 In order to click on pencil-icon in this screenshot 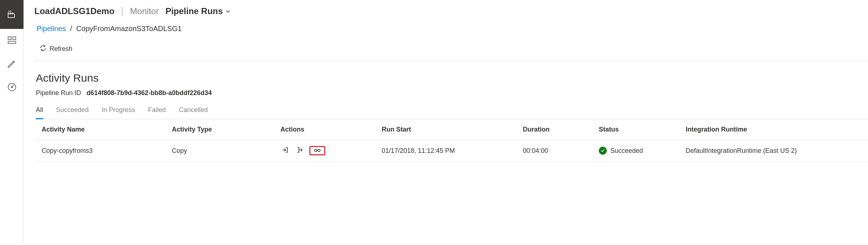, I will do `click(12, 64)`.